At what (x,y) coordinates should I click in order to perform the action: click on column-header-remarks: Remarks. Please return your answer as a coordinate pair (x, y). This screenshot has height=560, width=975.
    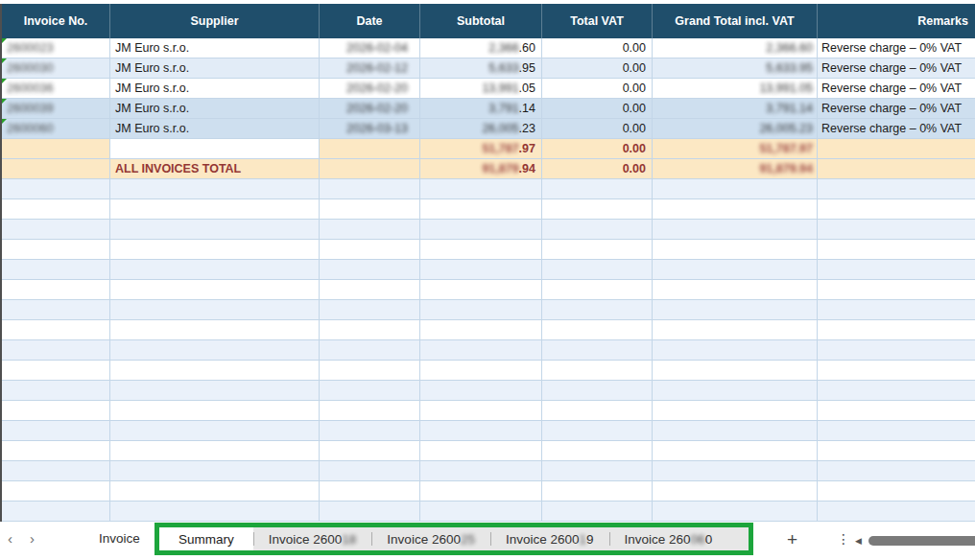
    Looking at the image, I should click on (896, 21).